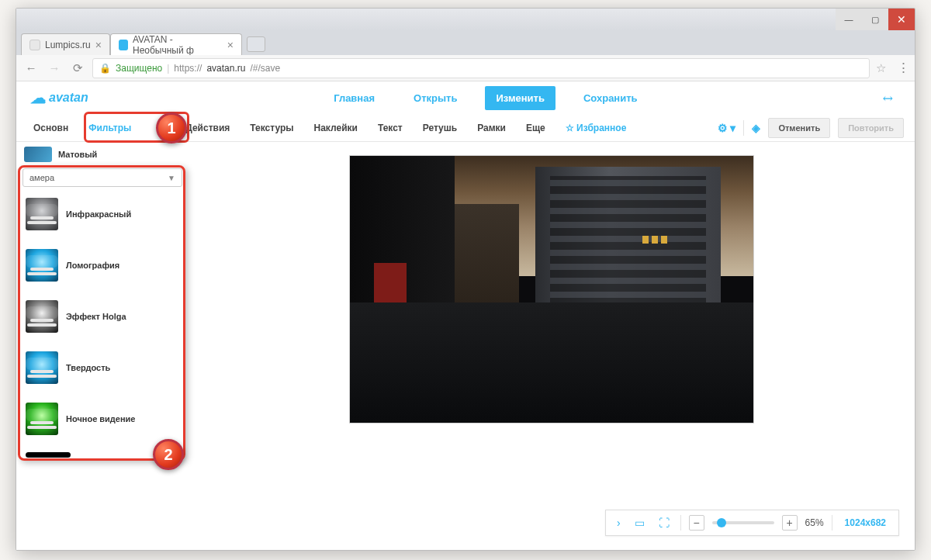 This screenshot has width=931, height=560. I want to click on filter-item: Ломография, so click(102, 270).